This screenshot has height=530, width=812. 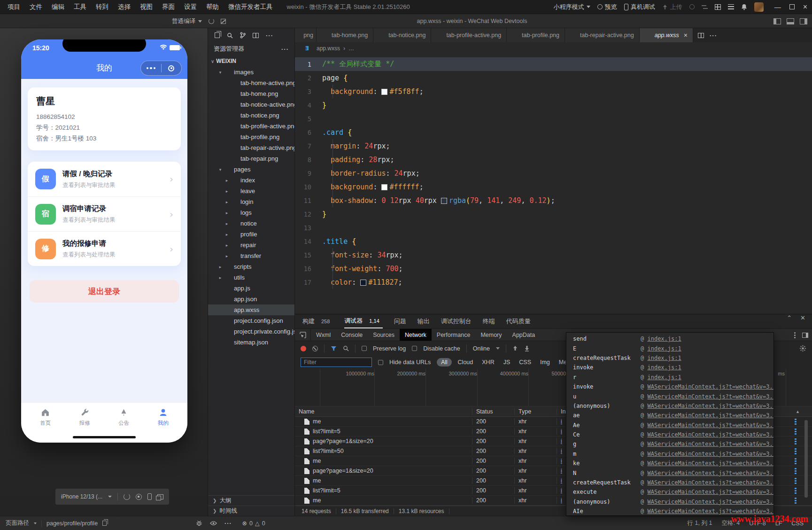 What do you see at coordinates (805, 7) in the screenshot?
I see `close-button: ×` at bounding box center [805, 7].